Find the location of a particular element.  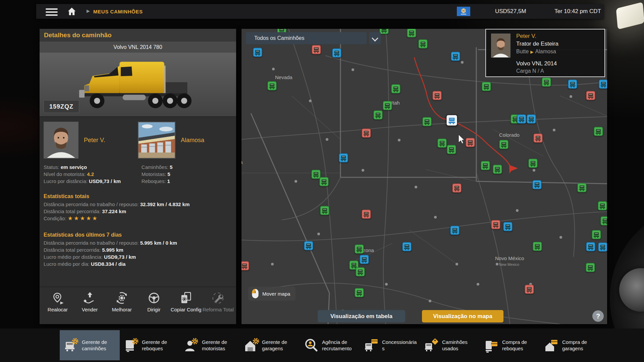

home-icon is located at coordinates (72, 11).